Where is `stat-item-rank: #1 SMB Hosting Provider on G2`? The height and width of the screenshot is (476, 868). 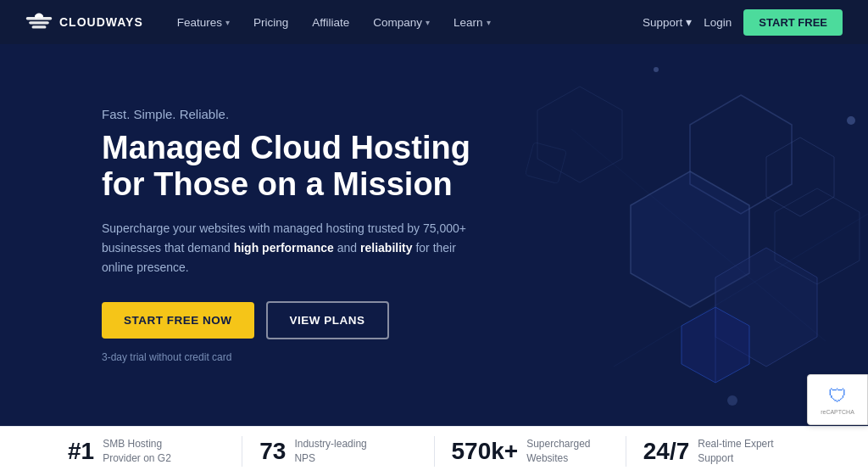 stat-item-rank: #1 SMB Hosting Provider on G2 is located at coordinates (146, 451).